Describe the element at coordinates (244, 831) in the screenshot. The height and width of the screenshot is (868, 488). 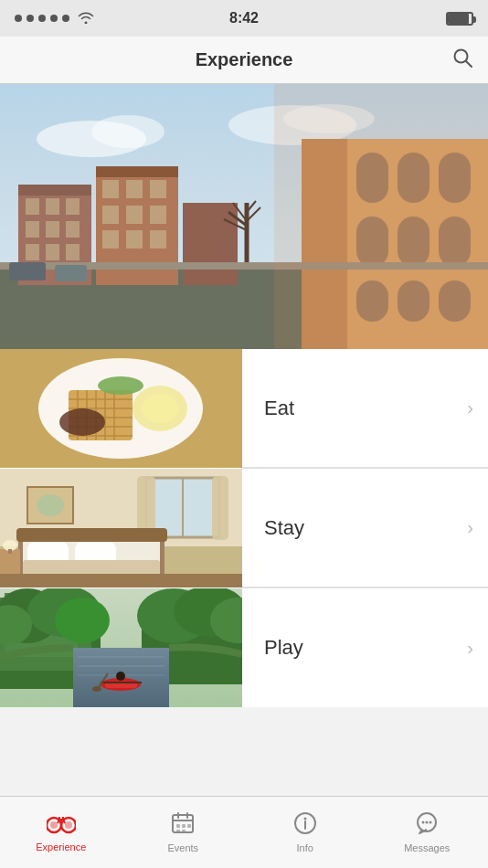
I see `tab-bar: Experience Events` at that location.